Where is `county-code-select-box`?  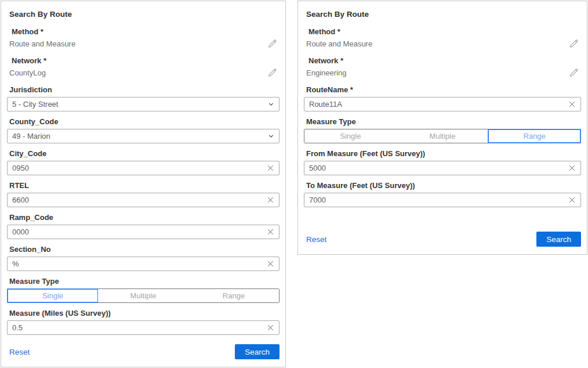
county-code-select-box is located at coordinates (143, 136).